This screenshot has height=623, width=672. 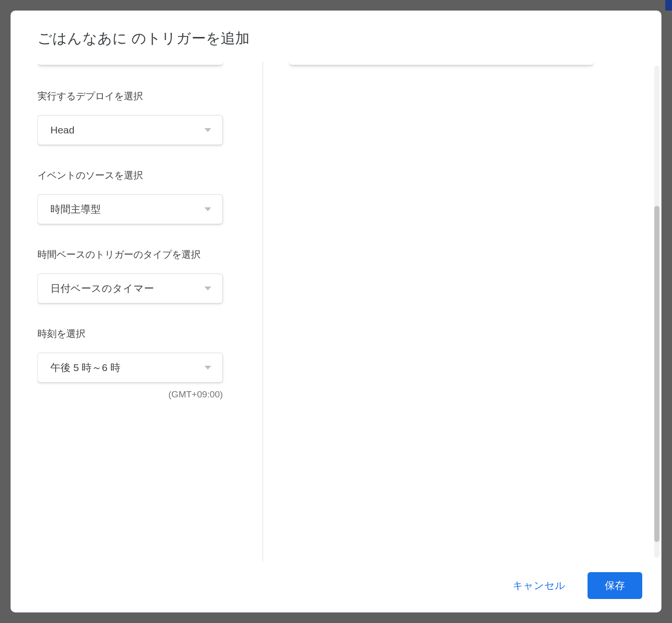 What do you see at coordinates (62, 130) in the screenshot?
I see `deploy-select-value: Head` at bounding box center [62, 130].